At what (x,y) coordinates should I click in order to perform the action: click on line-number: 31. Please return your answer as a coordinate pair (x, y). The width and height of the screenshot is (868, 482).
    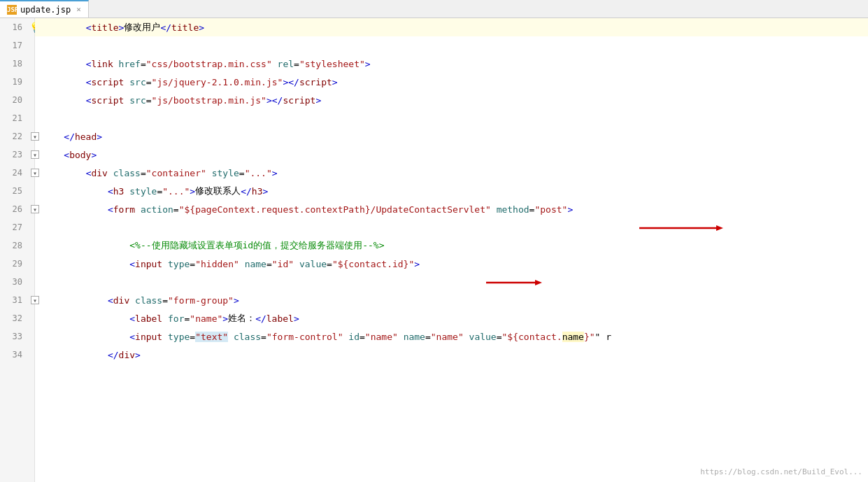
    Looking at the image, I should click on (14, 300).